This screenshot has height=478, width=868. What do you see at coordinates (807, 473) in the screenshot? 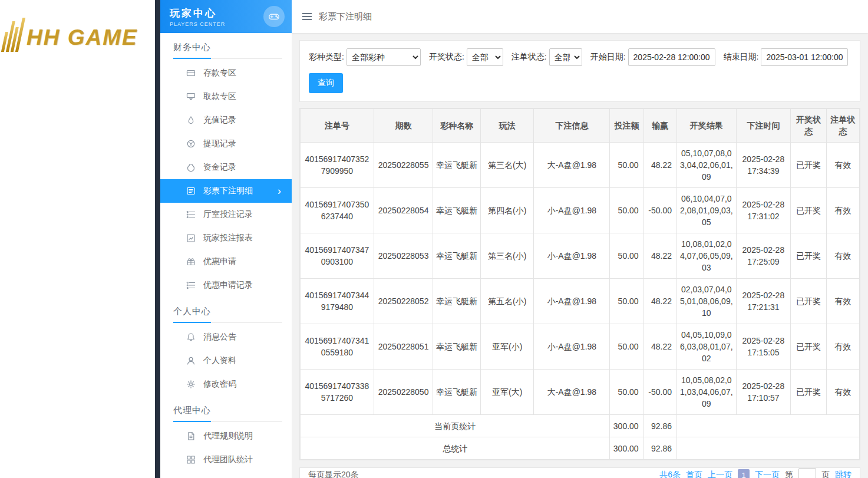
I see `jump-page-input` at bounding box center [807, 473].